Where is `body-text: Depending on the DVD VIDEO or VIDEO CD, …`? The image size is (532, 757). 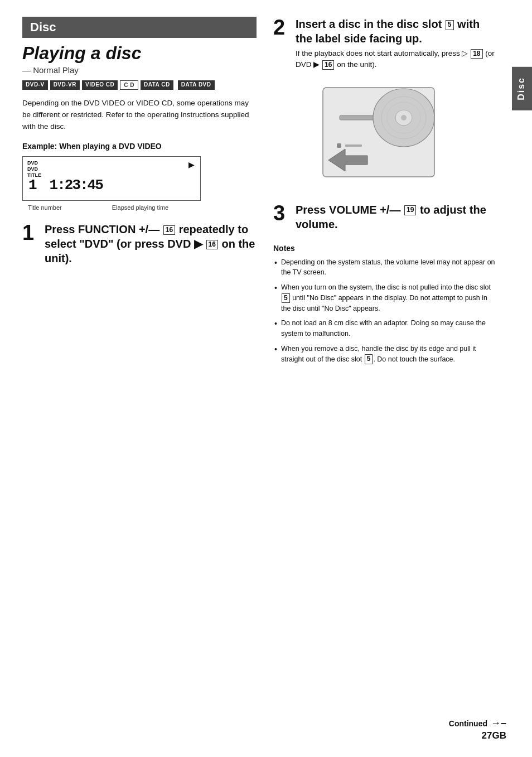
body-text: Depending on the DVD VIDEO or VIDEO CD, … is located at coordinates (139, 115).